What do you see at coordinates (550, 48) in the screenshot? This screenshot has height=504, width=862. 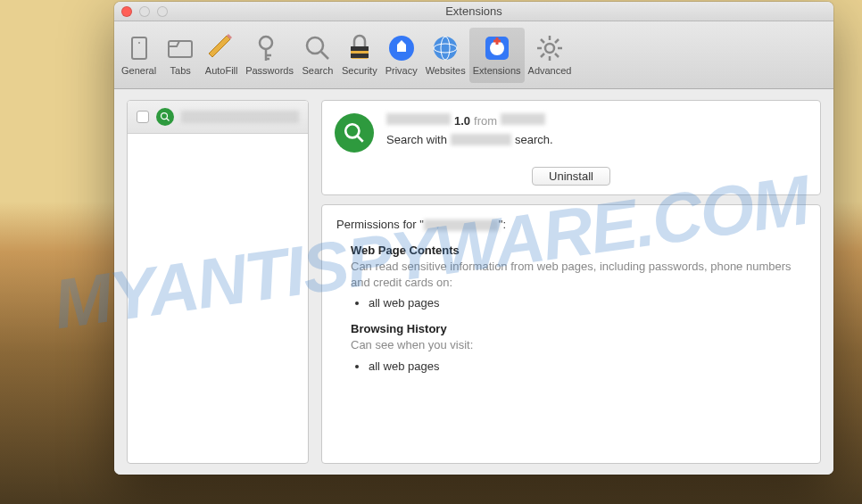 I see `advanced-icon` at bounding box center [550, 48].